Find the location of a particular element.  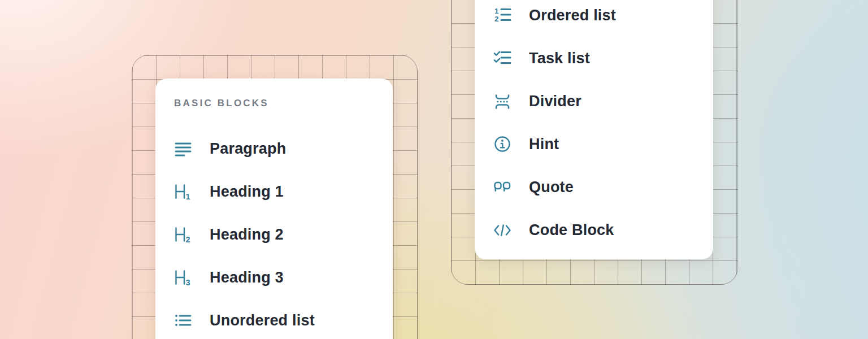

task-list-icon is located at coordinates (502, 58).